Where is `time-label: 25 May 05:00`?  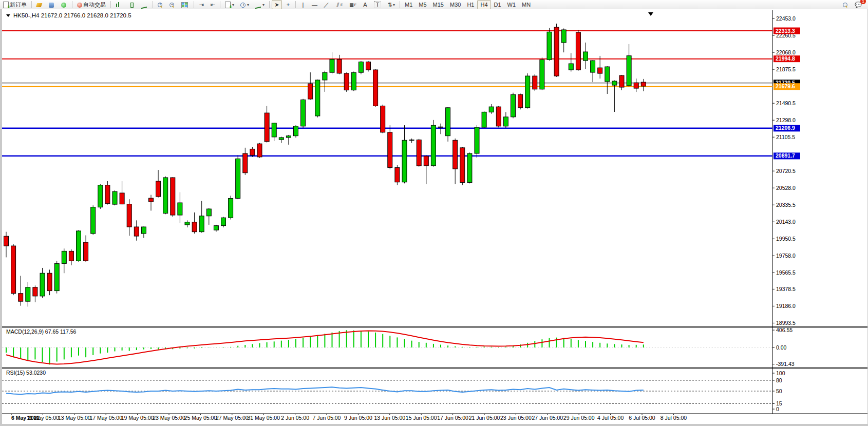
time-label: 25 May 05:00 is located at coordinates (201, 418).